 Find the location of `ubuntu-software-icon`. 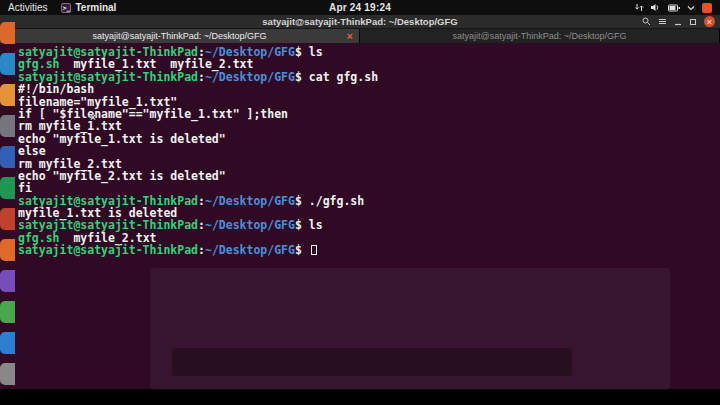

ubuntu-software-icon is located at coordinates (8, 250).